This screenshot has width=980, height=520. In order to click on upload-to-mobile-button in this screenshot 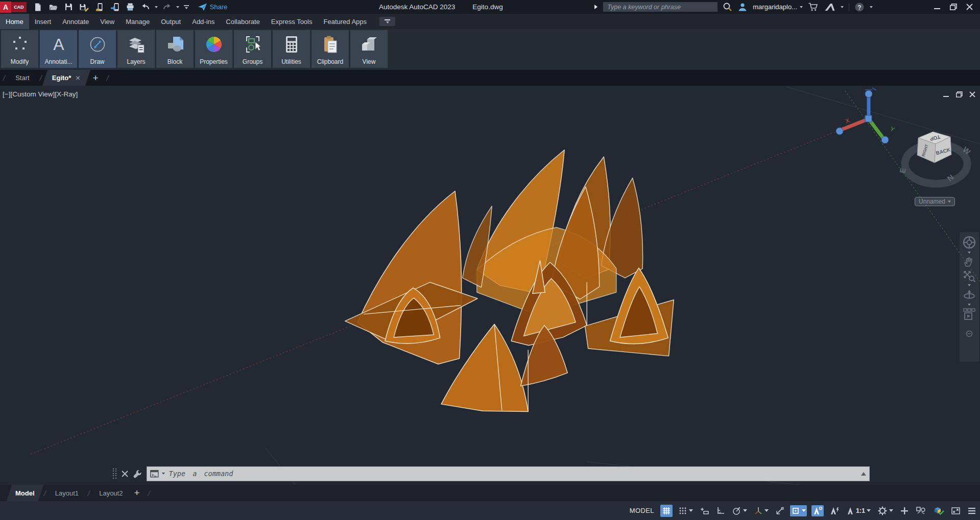, I will do `click(115, 7)`.